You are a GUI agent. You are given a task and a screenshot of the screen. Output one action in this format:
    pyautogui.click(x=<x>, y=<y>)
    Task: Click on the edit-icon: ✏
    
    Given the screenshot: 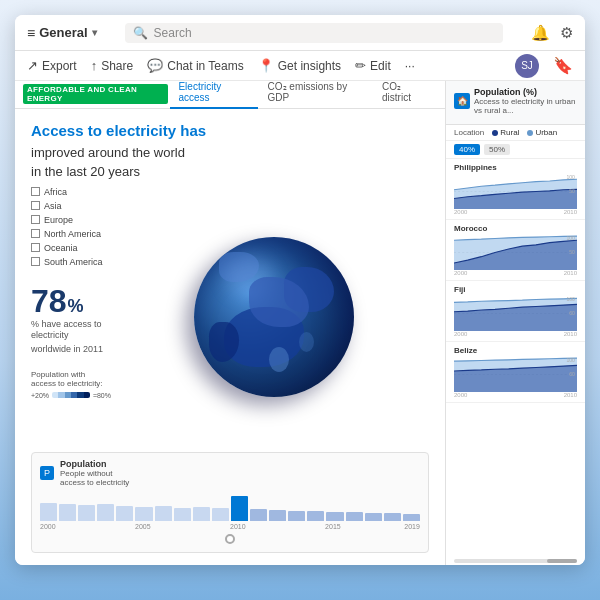 What is the action you would take?
    pyautogui.click(x=360, y=66)
    